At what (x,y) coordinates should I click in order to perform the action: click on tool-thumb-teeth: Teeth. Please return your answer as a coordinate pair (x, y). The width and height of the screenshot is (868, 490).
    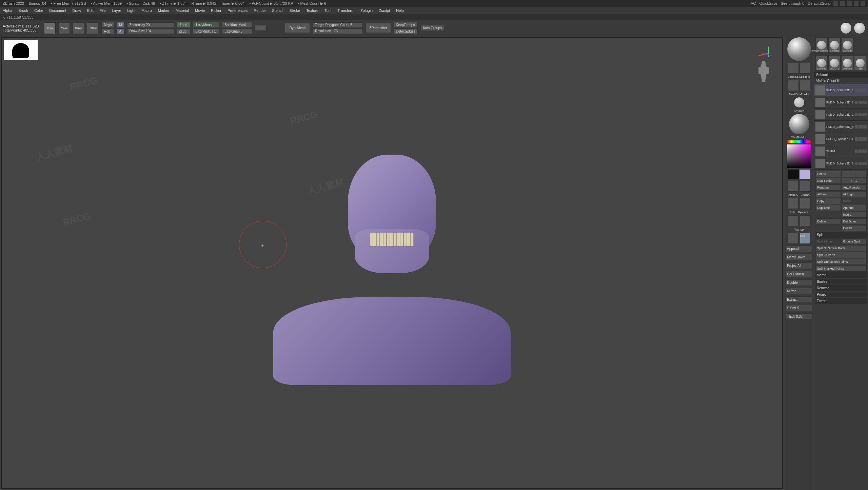
    Looking at the image, I should click on (860, 63).